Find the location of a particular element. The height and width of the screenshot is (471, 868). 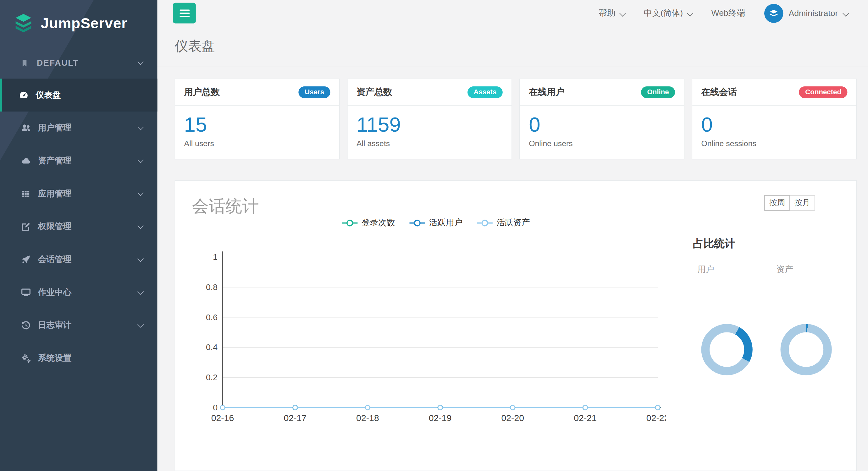

legend-label: 活跃用户 is located at coordinates (446, 223).